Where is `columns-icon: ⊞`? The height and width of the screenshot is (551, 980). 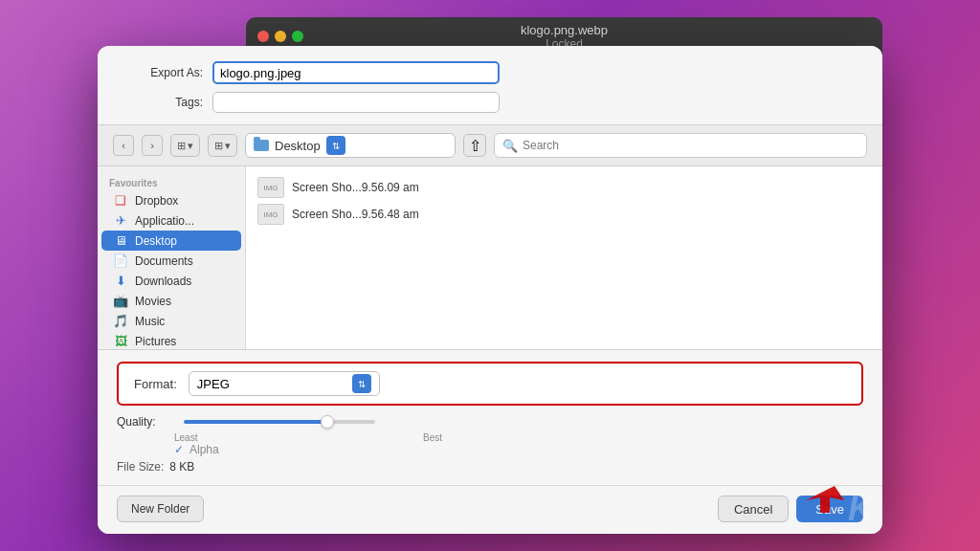 columns-icon: ⊞ is located at coordinates (182, 145).